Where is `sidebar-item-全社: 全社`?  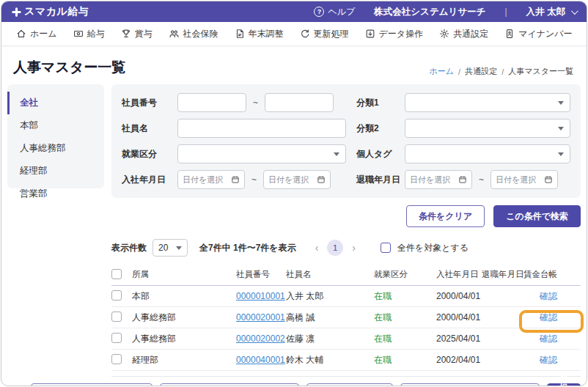
sidebar-item-全社: 全社 is located at coordinates (56, 103).